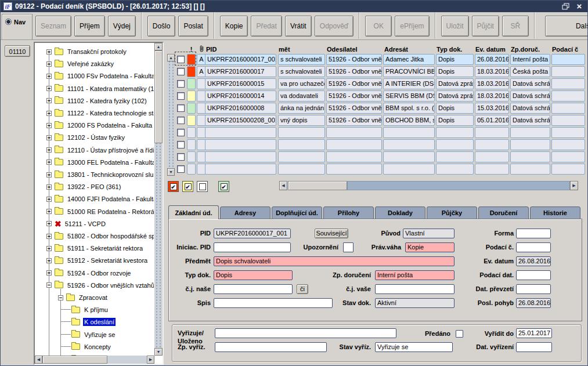  Describe the element at coordinates (515, 26) in the screenshot. I see `toolbar-button-s: SŘ` at that location.